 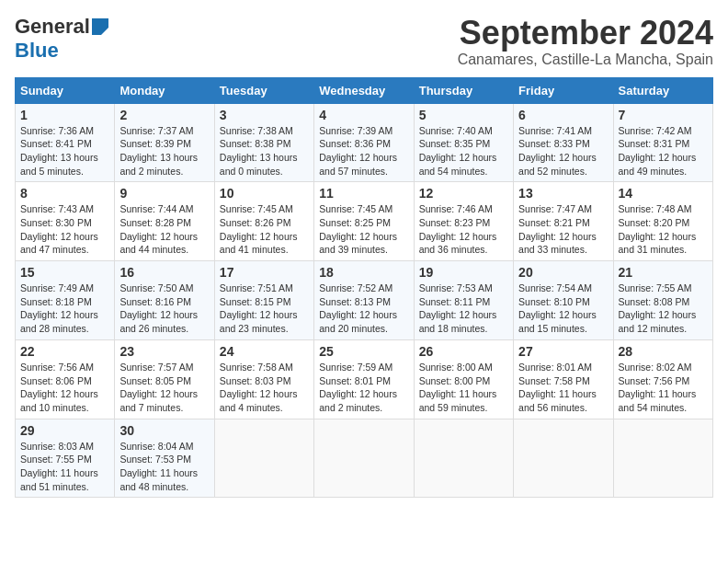 I want to click on day-info: Sunrise: 7:53 AM Sunset: 8:11 PM Dayligh…, so click(x=463, y=309).